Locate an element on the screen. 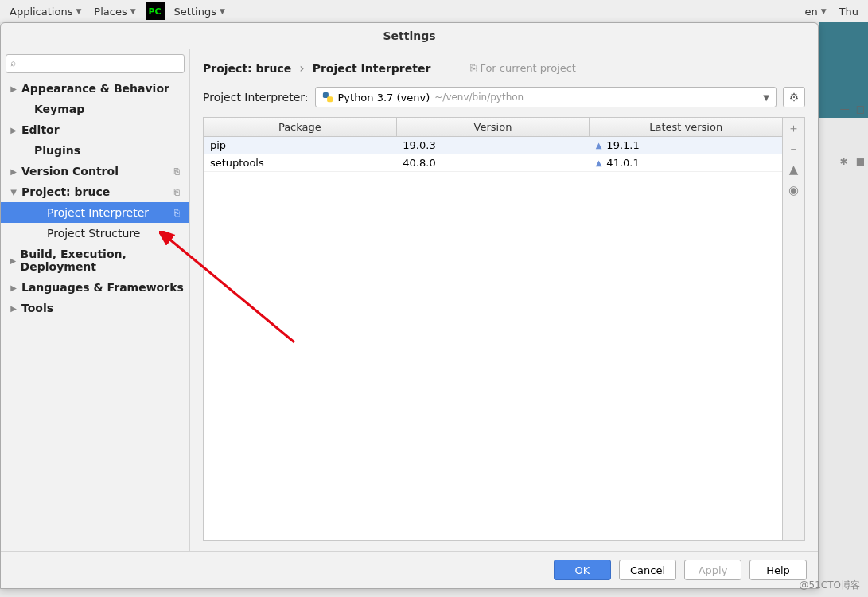 This screenshot has height=597, width=868. header-version: Version is located at coordinates (493, 127).